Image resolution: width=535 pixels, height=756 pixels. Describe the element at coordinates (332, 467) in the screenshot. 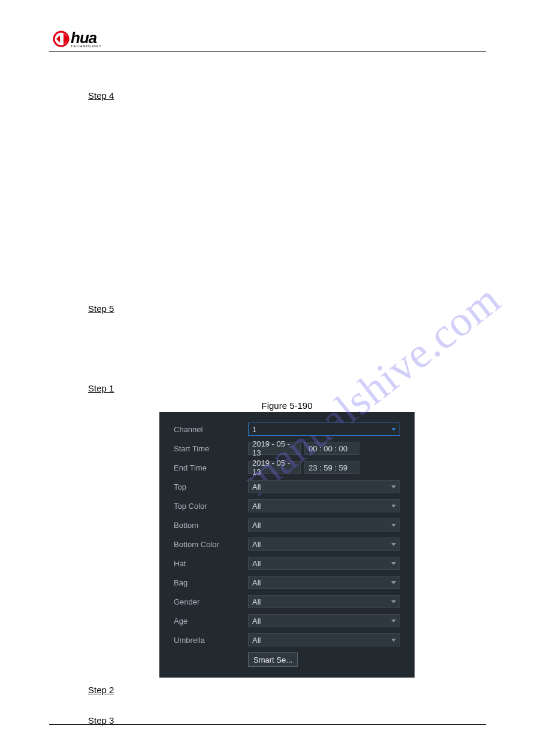

I see `end-time-input: 23 : 59 : 59` at that location.